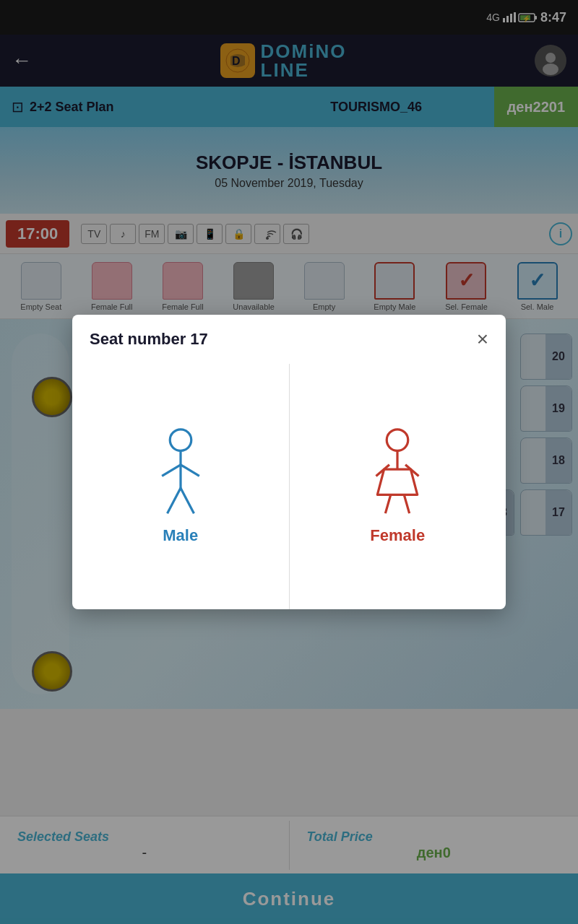 This screenshot has height=924, width=578. Describe the element at coordinates (397, 536) in the screenshot. I see `female-label: Female` at that location.